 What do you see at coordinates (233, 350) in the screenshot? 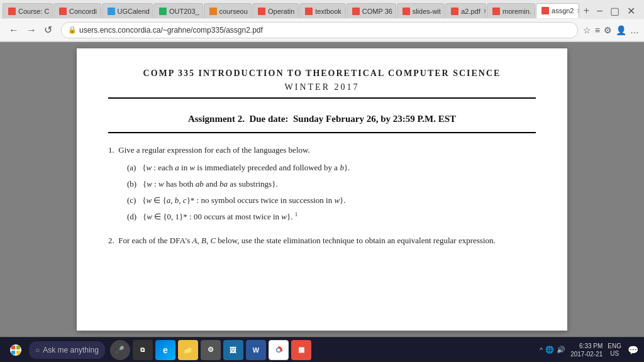
I see `taskbar-photos: 🖼` at bounding box center [233, 350].